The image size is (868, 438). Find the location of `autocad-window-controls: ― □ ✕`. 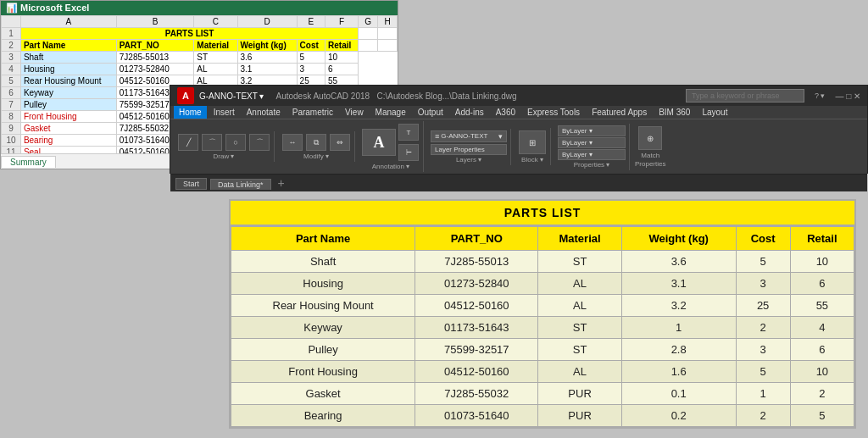

autocad-window-controls: ― □ ✕ is located at coordinates (848, 97).